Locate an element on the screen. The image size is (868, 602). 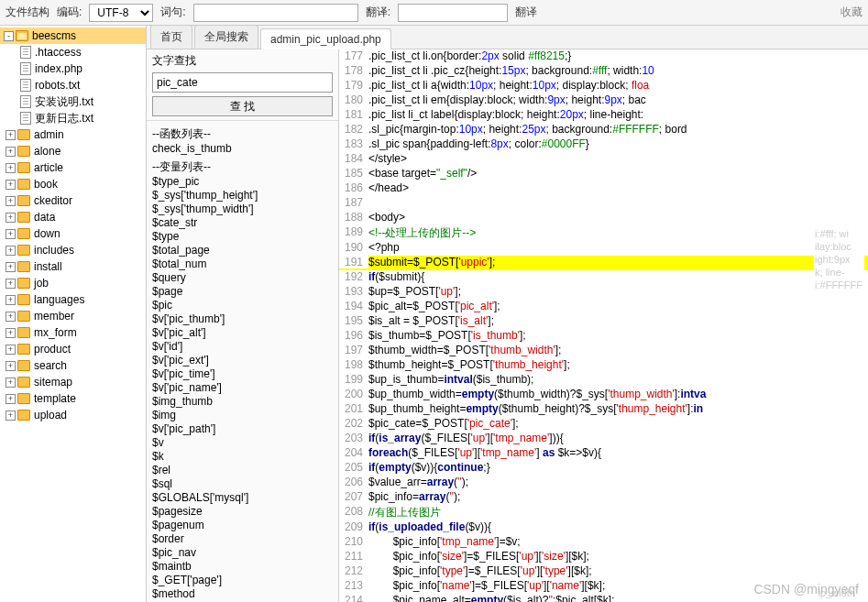
var-item: $v['pic_thumb'] is located at coordinates (242, 319).